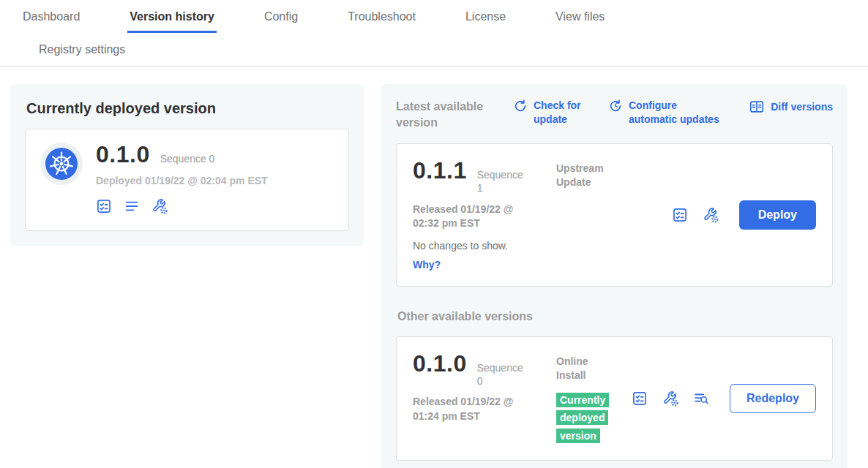 The image size is (868, 468). Describe the element at coordinates (182, 178) in the screenshot. I see `current-version-info: 0.1.0 Sequence 0 Deployed 01/19/22 @ 02:…` at that location.